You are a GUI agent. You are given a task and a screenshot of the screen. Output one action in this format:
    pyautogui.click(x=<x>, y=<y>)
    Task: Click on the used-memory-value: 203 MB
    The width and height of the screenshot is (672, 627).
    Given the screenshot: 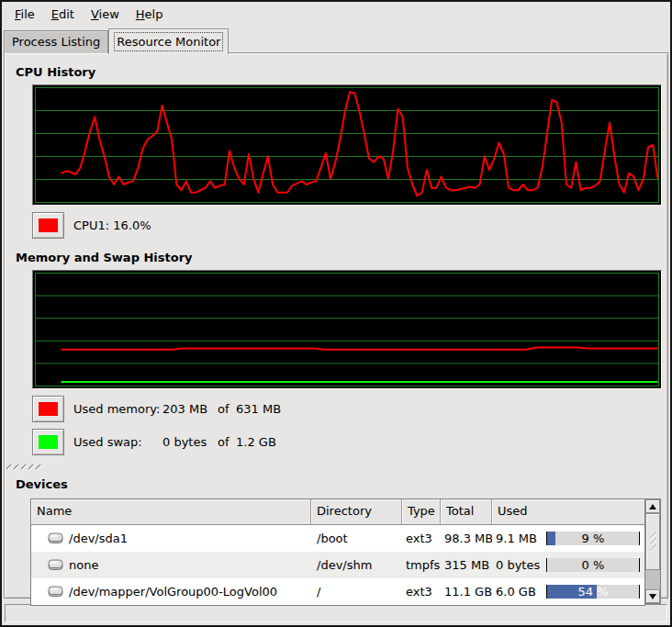 What is the action you would take?
    pyautogui.click(x=190, y=409)
    